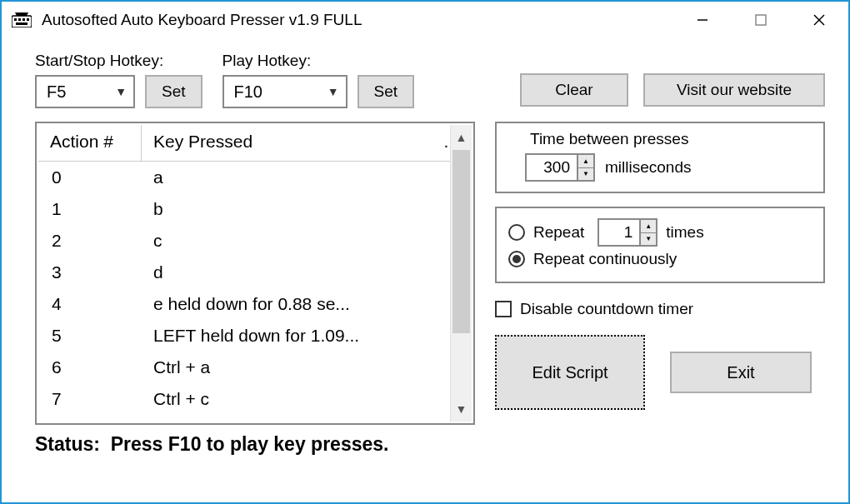 This screenshot has width=850, height=504. What do you see at coordinates (517, 259) in the screenshot?
I see `radio-on-icon` at bounding box center [517, 259].